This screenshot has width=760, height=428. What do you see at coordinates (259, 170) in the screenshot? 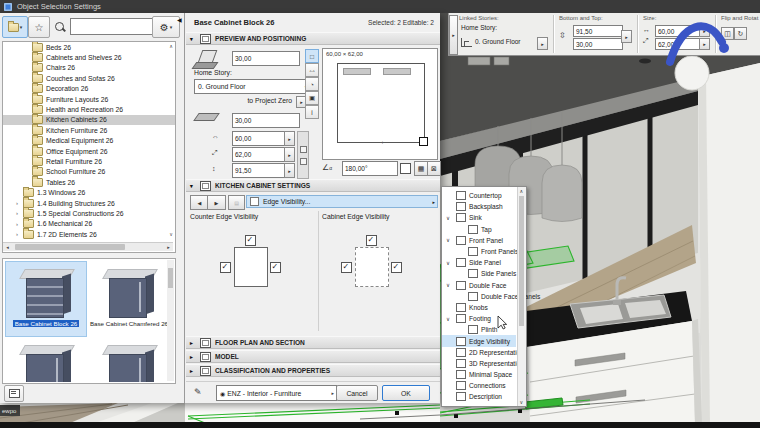
I see `height-input: 91,50` at bounding box center [259, 170].